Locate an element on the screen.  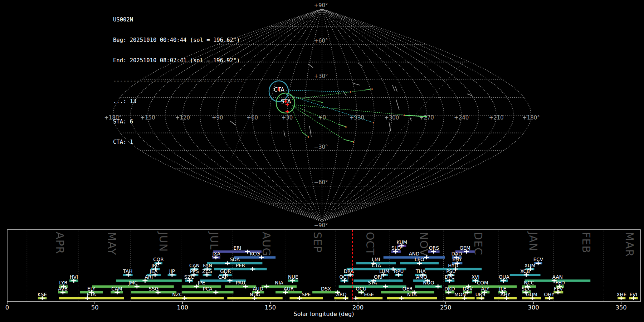
shower-bar-nzc is located at coordinates (177, 298).